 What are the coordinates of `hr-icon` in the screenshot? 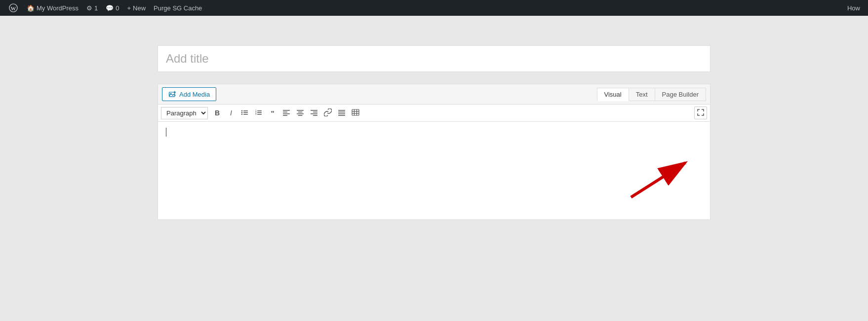 It's located at (342, 113).